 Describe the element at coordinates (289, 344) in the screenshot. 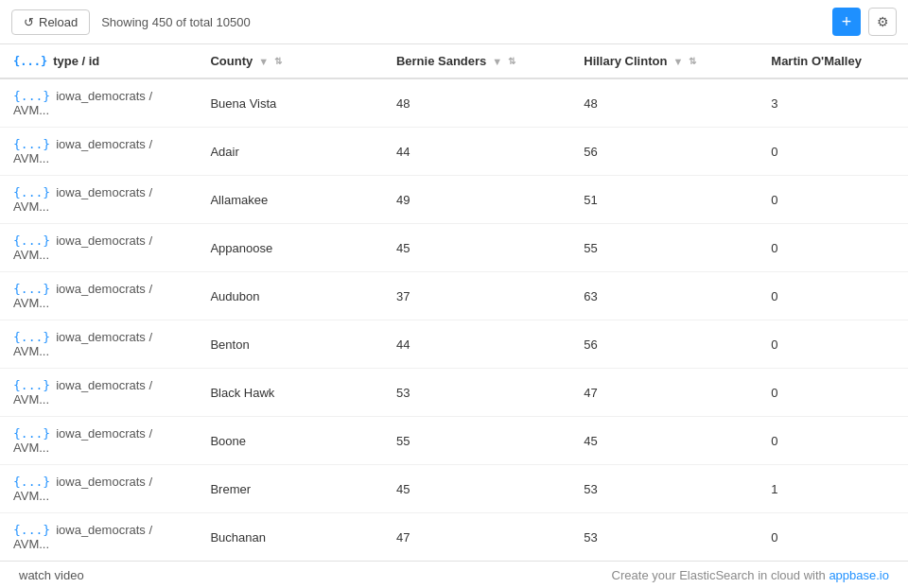

I see `cell-county: Benton` at that location.